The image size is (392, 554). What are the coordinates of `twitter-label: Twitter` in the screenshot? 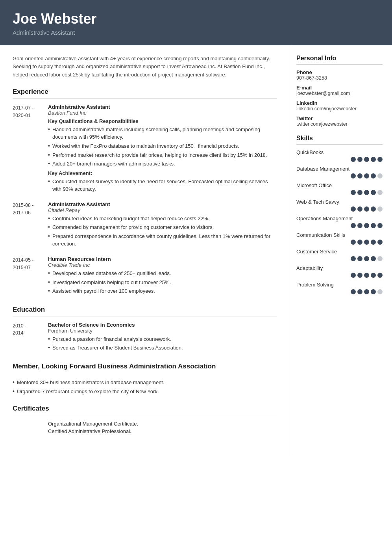 It's located at (339, 118).